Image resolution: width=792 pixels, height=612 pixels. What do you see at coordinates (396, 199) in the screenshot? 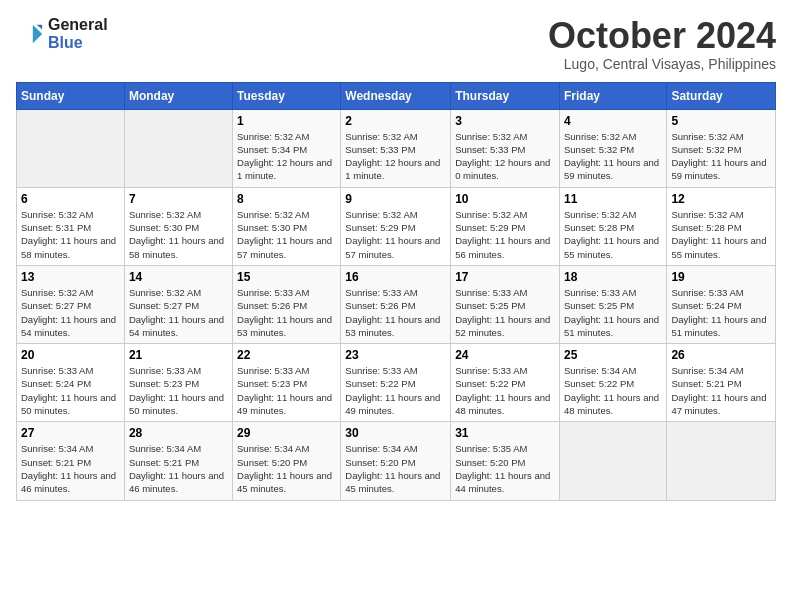
I see `day-number: 9` at bounding box center [396, 199].